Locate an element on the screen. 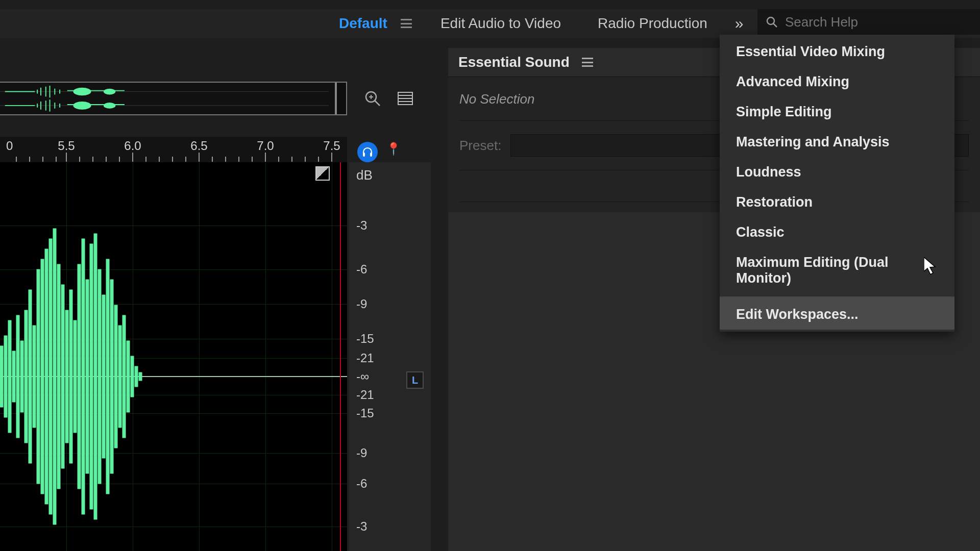 This screenshot has width=980, height=551. menu-item-maximum-editing: Maximum Editing (Dual Monitor) is located at coordinates (837, 270).